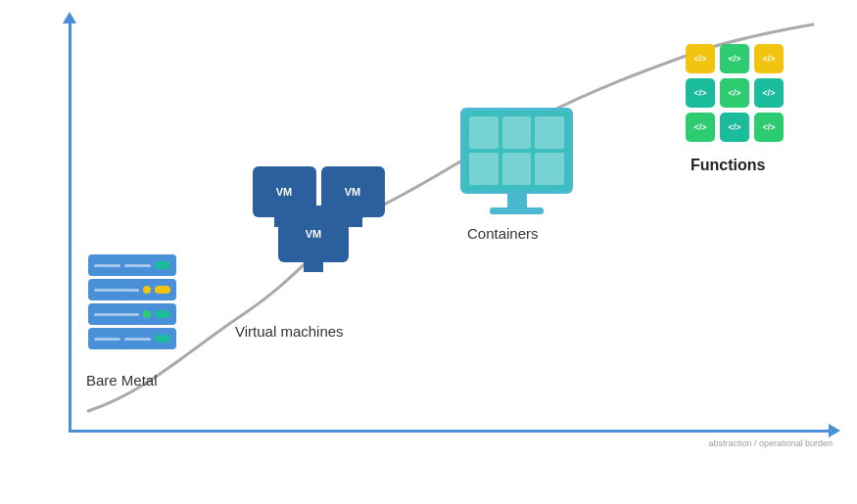  What do you see at coordinates (769, 59) in the screenshot?
I see `func-cell-3: </>` at bounding box center [769, 59].